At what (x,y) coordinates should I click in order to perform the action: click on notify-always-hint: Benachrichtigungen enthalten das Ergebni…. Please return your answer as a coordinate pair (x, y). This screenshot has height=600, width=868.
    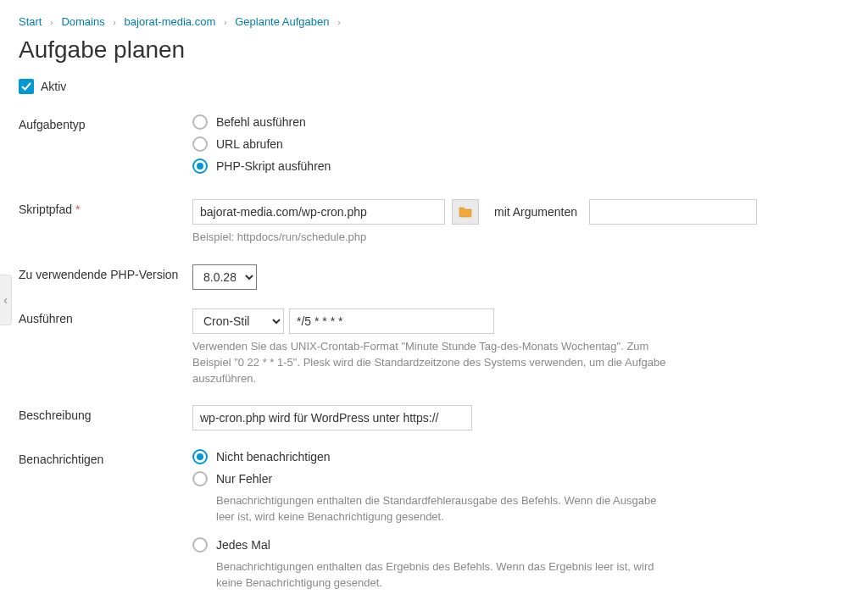
    Looking at the image, I should click on (445, 575).